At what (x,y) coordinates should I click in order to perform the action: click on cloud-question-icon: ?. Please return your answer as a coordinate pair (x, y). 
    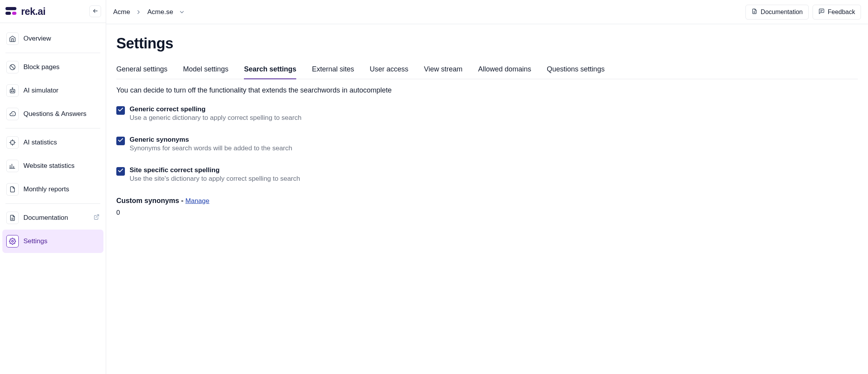
    Looking at the image, I should click on (12, 114).